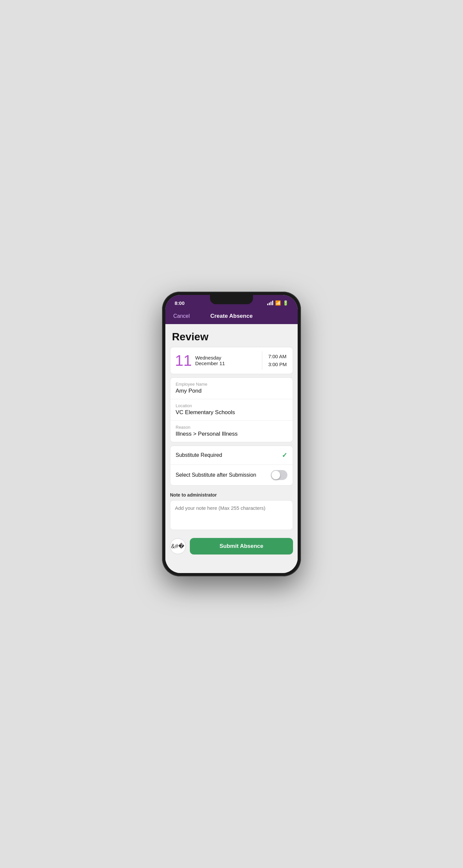 The width and height of the screenshot is (463, 868). Describe the element at coordinates (232, 302) in the screenshot. I see `status-bar: 8:00 📶 🔋` at that location.